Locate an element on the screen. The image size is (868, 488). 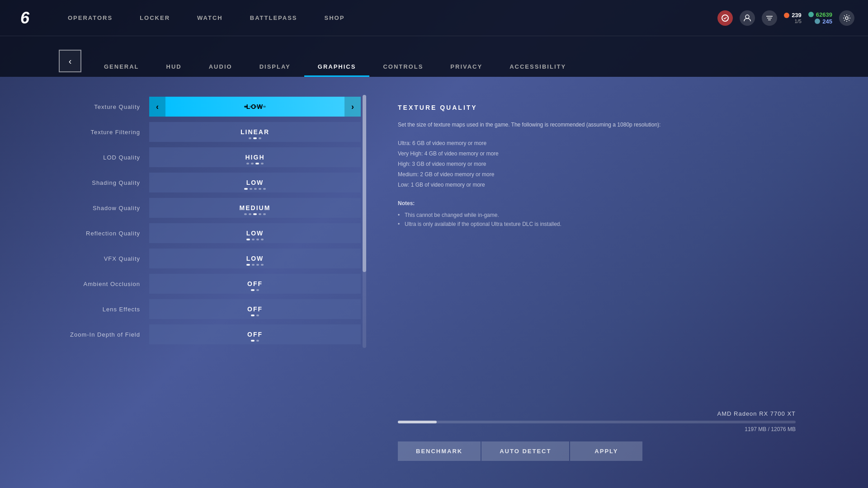
info-notes-section: Notes: This cannot be changed while in-g… is located at coordinates (597, 214).